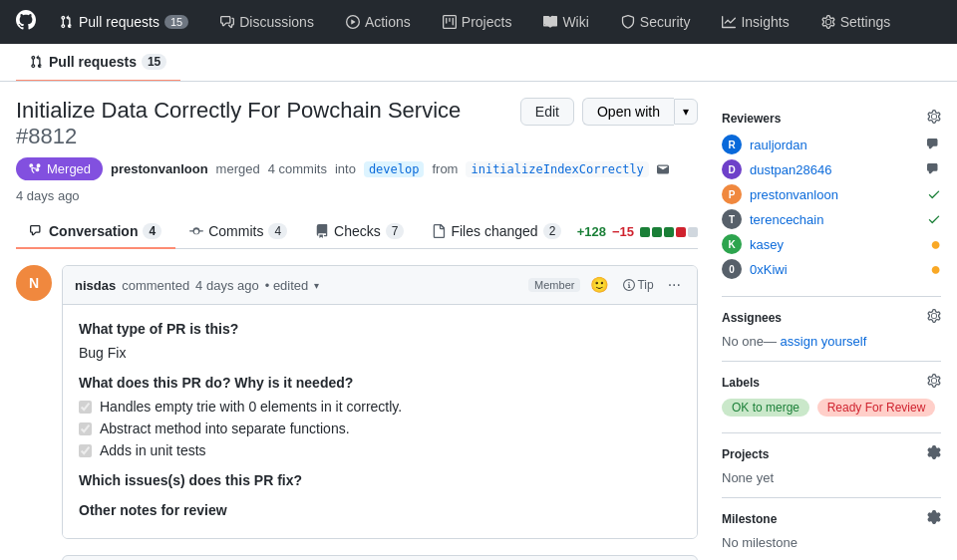  What do you see at coordinates (831, 244) in the screenshot?
I see `reviewer-row-kasey: K kasey ●` at bounding box center [831, 244].